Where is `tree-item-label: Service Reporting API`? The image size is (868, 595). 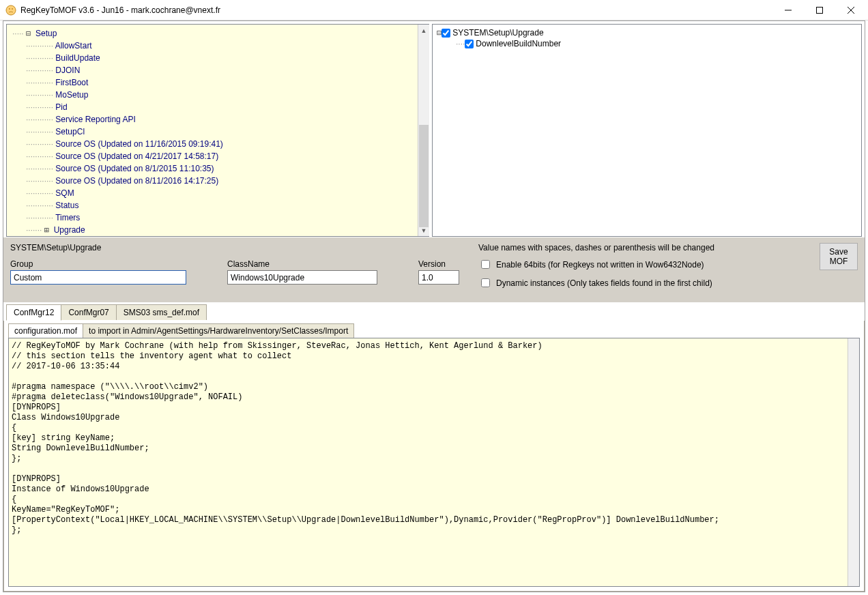 tree-item-label: Service Reporting API is located at coordinates (96, 119).